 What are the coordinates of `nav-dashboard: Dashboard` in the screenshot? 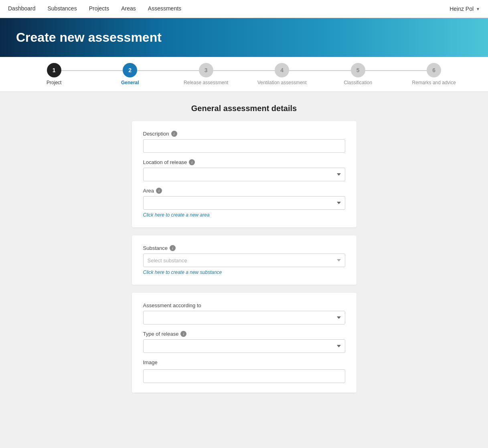 It's located at (22, 9).